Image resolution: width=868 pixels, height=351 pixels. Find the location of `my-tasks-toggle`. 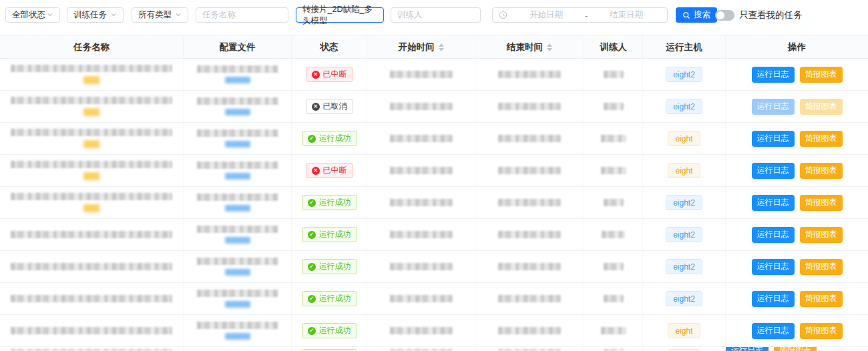

my-tasks-toggle is located at coordinates (725, 15).